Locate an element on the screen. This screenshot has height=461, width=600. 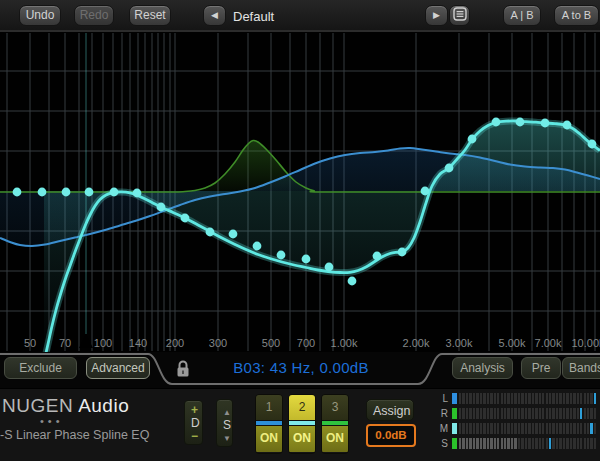
preset-list-button is located at coordinates (460, 16).